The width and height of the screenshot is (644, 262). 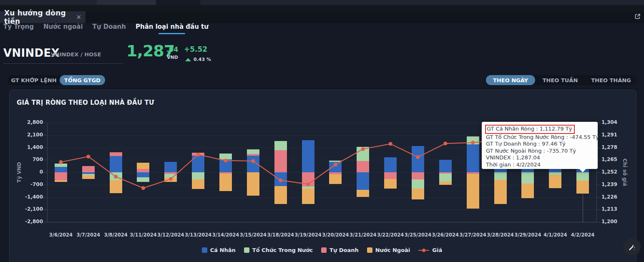 What do you see at coordinates (279, 250) in the screenshot?
I see `legend-item-to-chuc-trong-nuoc: Tổ Chức Trong Nước` at bounding box center [279, 250].